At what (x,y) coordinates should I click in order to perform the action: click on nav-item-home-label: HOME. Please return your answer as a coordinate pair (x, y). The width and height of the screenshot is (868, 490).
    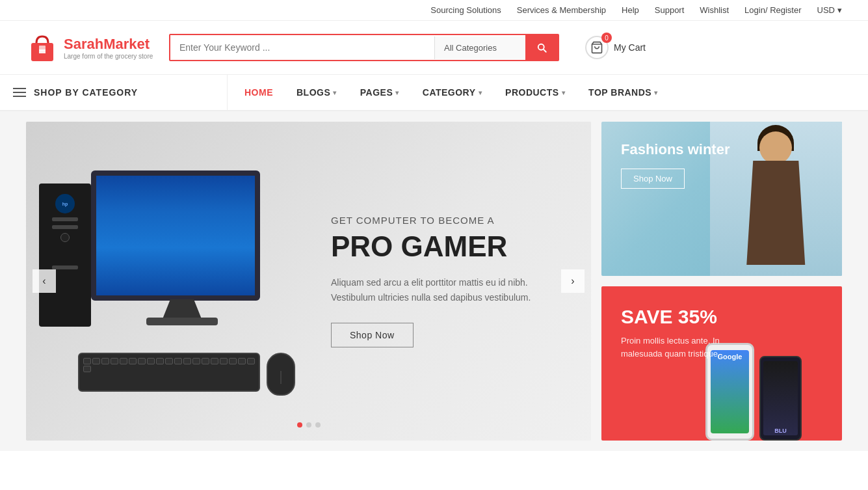
    Looking at the image, I should click on (259, 92).